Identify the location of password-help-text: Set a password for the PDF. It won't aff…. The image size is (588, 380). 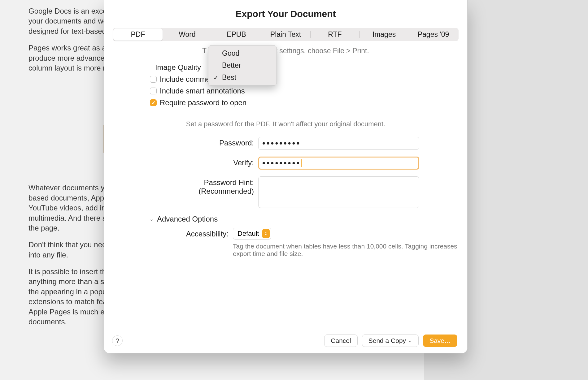
(285, 124).